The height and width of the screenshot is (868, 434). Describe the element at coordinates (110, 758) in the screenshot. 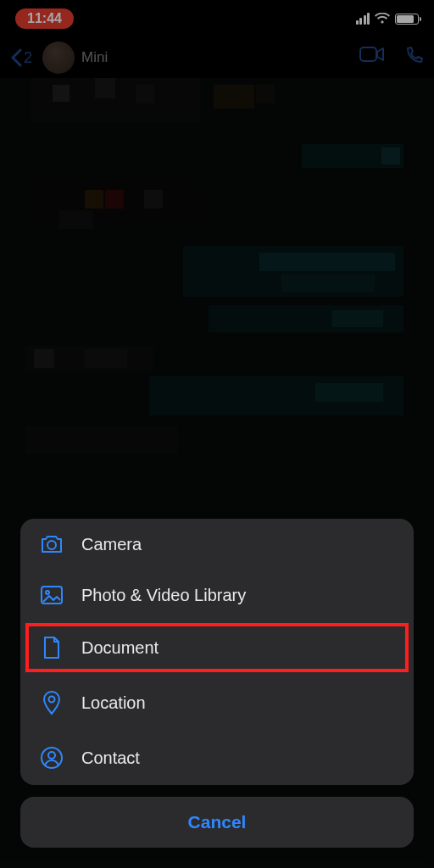

I see `sheet-item-label: Contact` at that location.